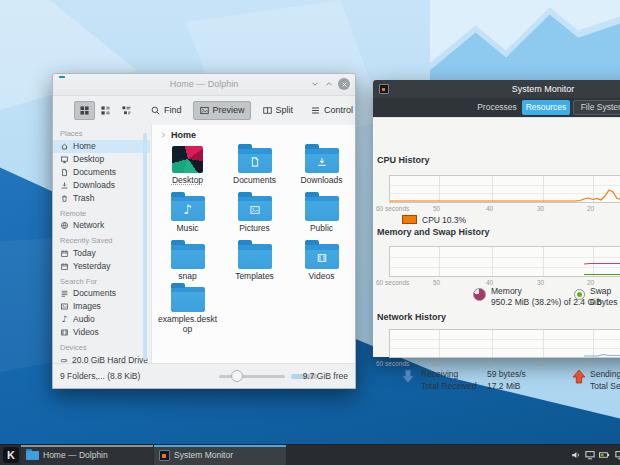  I want to click on sidebar-item-network: Network, so click(102, 226).